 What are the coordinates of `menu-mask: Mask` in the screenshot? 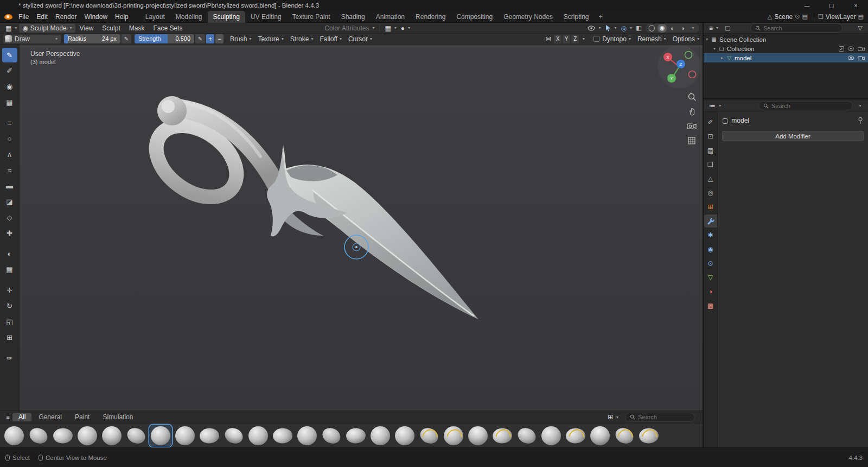 It's located at (137, 28).